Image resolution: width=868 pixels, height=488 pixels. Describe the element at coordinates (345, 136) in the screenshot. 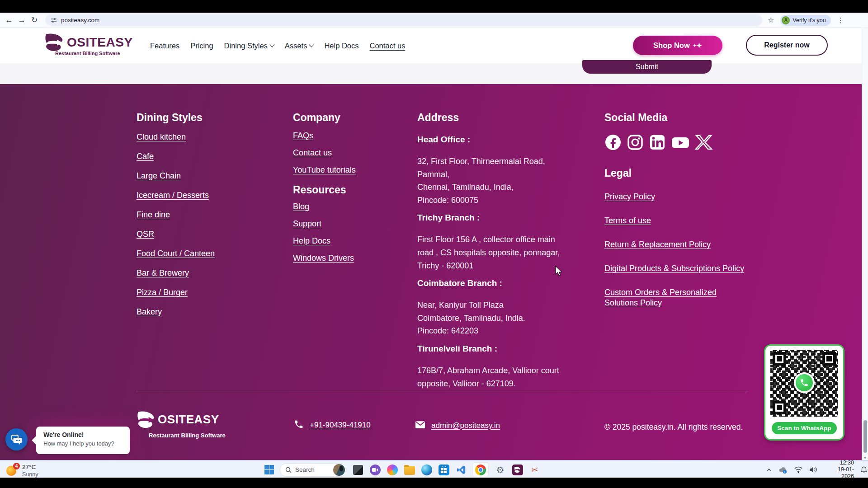

I see `footer-link-faqs: FAQs` at that location.